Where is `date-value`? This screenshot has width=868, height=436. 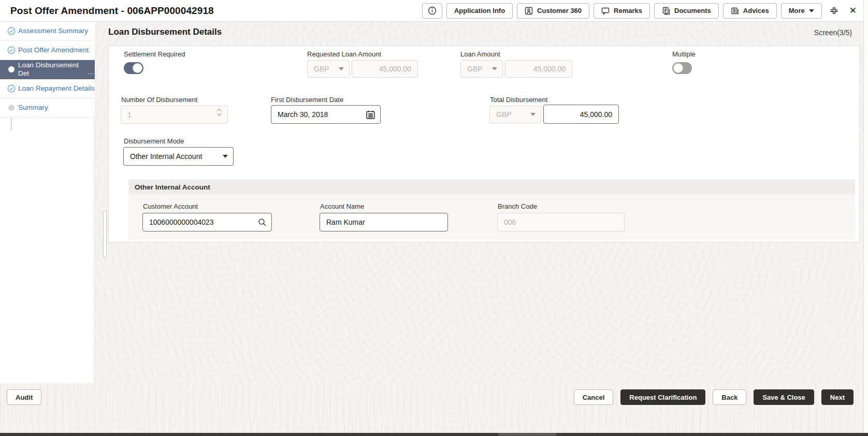 date-value is located at coordinates (326, 114).